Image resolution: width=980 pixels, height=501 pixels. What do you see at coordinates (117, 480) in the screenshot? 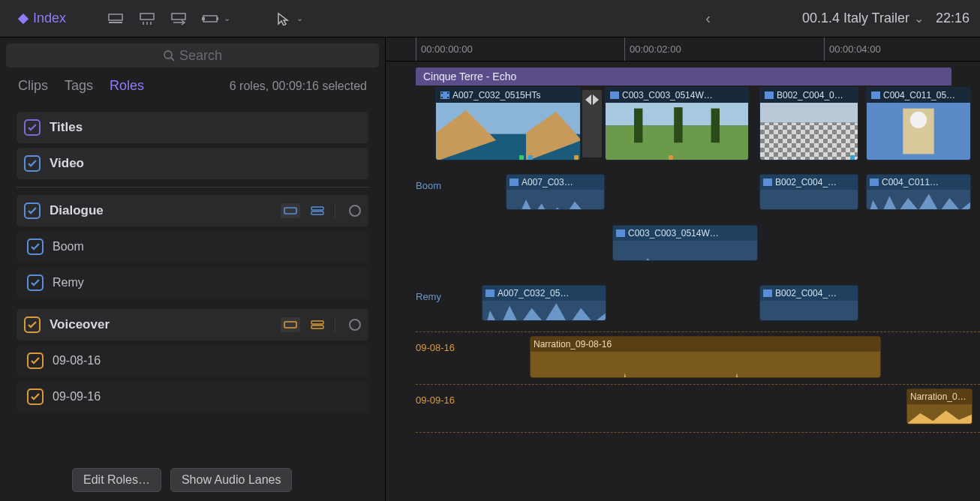
I see `edit-roles-button: Edit Roles…` at bounding box center [117, 480].